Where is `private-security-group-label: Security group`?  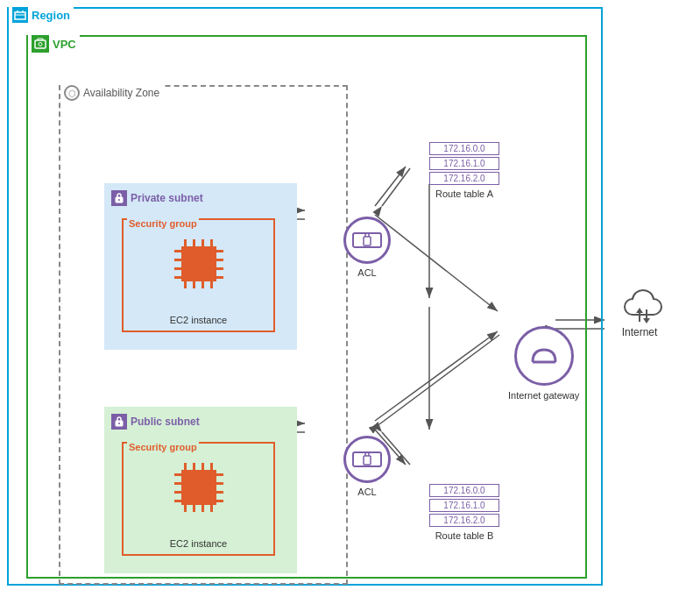 private-security-group-label: Security group is located at coordinates (163, 224).